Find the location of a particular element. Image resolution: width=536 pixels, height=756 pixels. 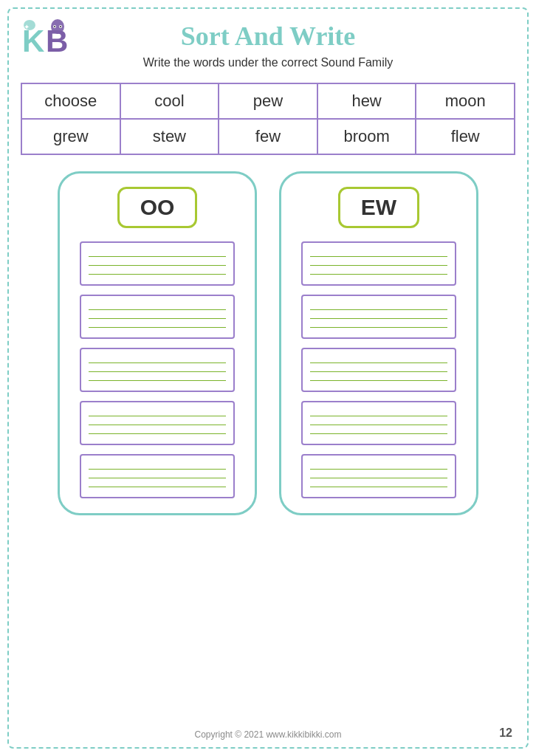

word-cell: moon is located at coordinates (465, 101).